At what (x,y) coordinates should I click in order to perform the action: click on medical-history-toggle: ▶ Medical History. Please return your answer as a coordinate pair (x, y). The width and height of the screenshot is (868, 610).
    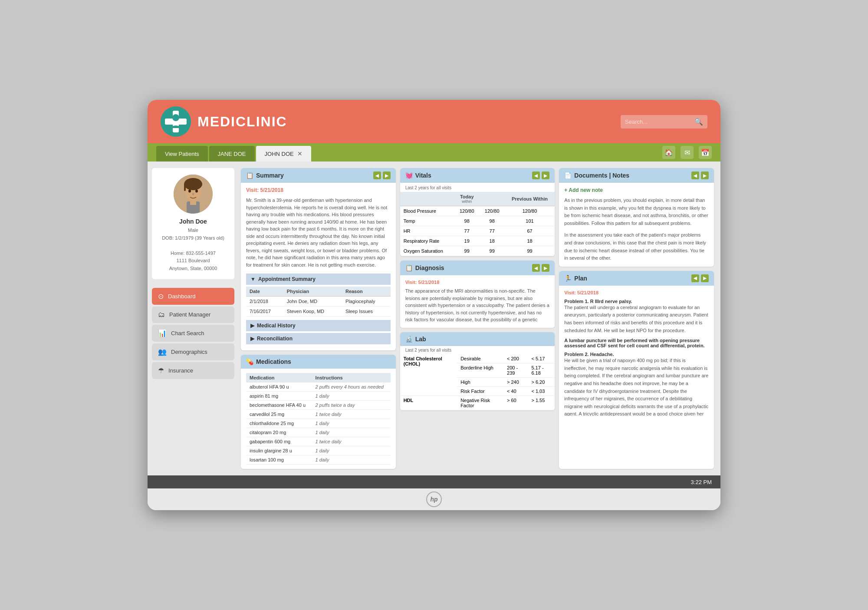
    Looking at the image, I should click on (319, 326).